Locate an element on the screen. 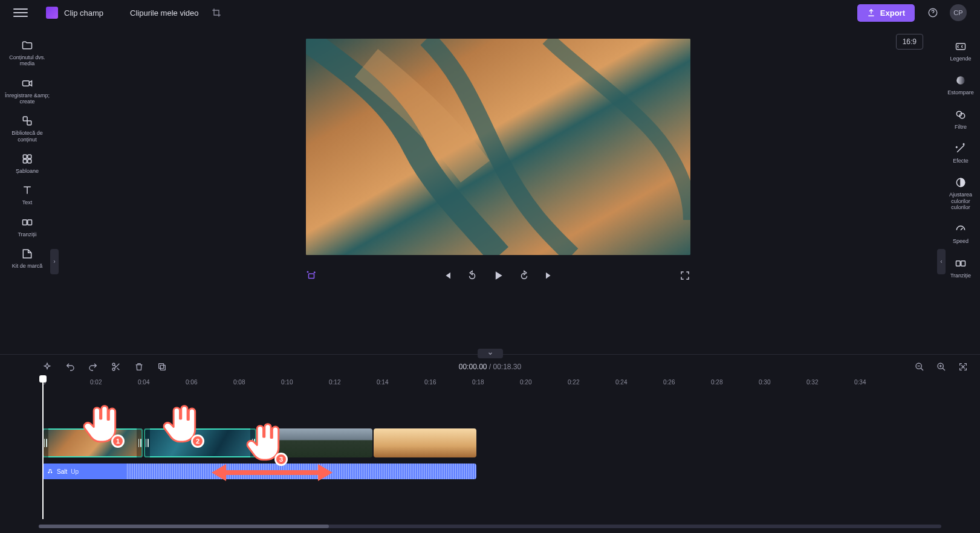 Image resolution: width=980 pixels, height=533 pixels. stack-icon is located at coordinates (27, 121).